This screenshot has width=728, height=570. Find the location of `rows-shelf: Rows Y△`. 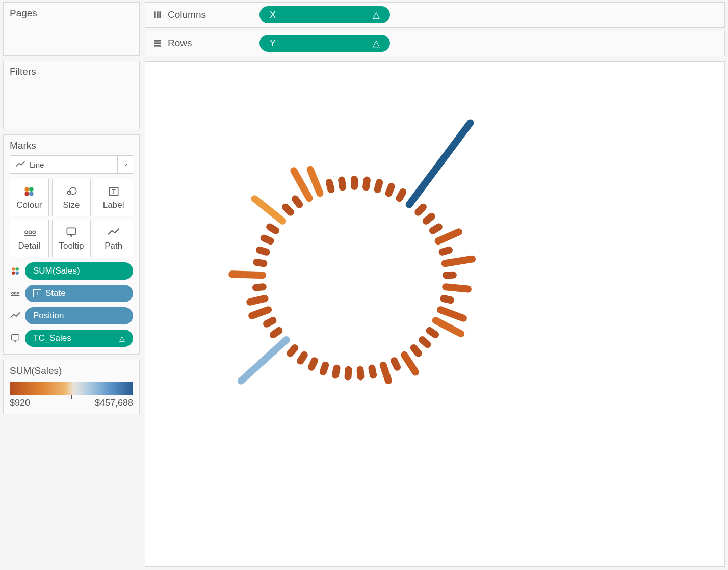

rows-shelf: Rows Y△ is located at coordinates (435, 43).